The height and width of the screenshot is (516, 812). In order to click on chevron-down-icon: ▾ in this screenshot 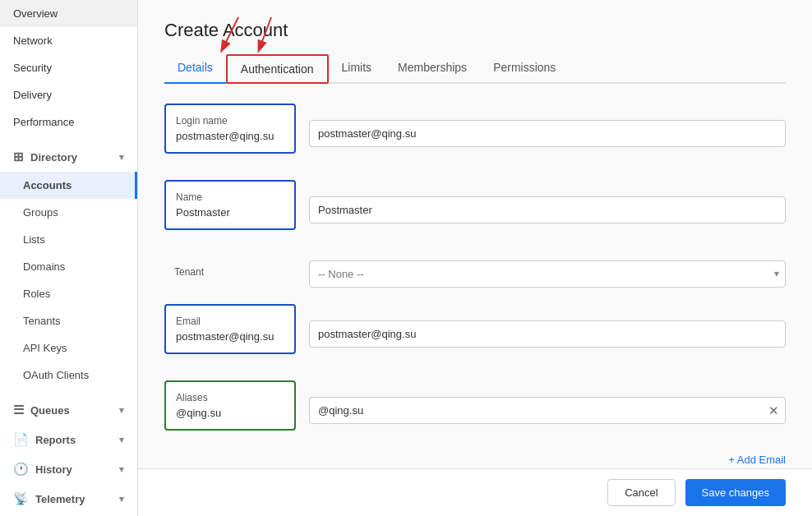, I will do `click(122, 158)`.